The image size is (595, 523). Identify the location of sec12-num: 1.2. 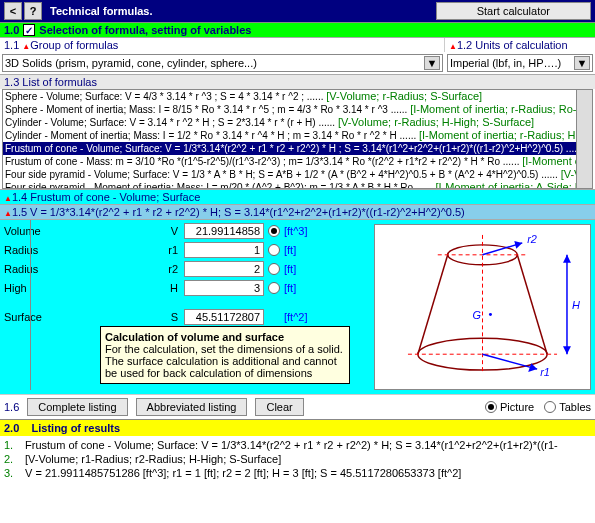
(464, 45).